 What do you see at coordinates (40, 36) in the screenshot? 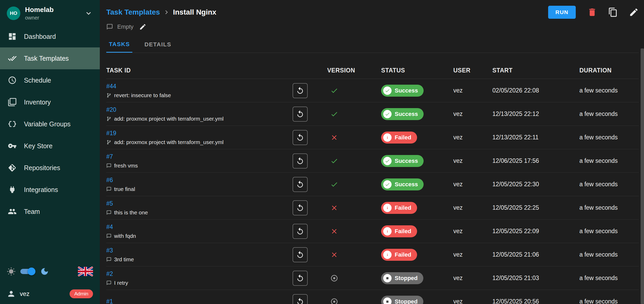
I see `sidebar-item-label: Dashboard` at bounding box center [40, 36].